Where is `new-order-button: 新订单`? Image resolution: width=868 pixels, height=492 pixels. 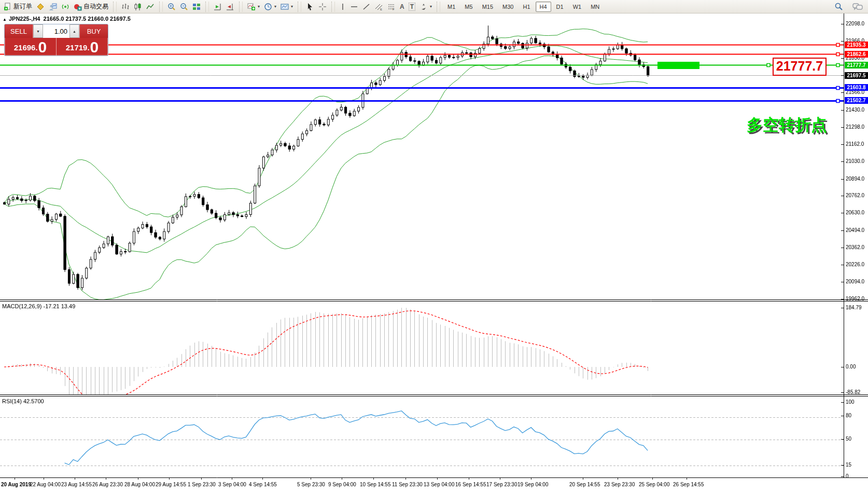 new-order-button: 新订单 is located at coordinates (18, 6).